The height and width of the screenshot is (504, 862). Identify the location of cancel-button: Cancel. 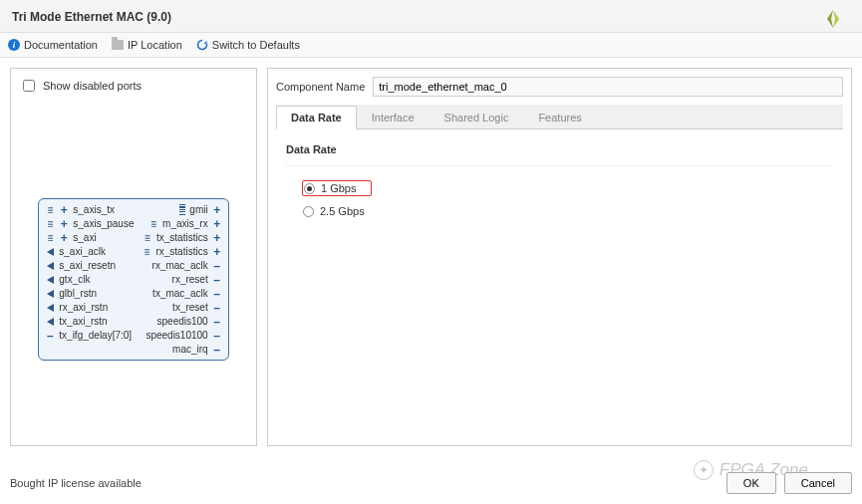
(818, 483).